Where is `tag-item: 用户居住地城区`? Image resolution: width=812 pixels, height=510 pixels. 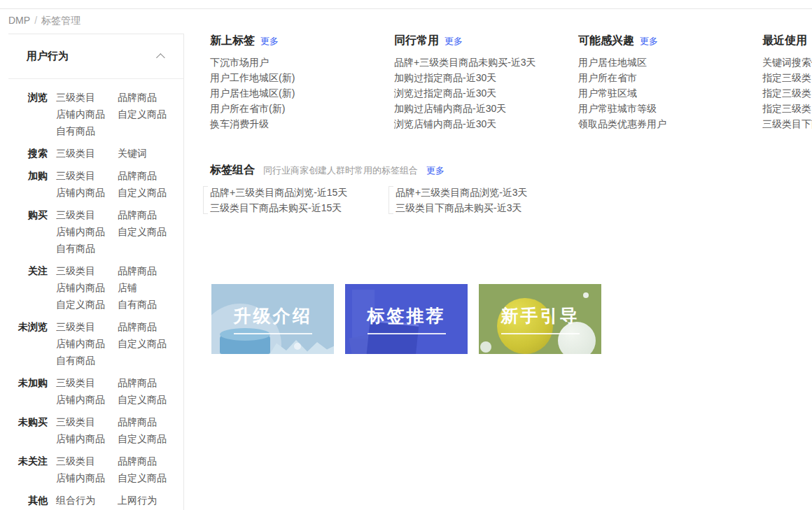 tag-item: 用户居住地城区 is located at coordinates (664, 62).